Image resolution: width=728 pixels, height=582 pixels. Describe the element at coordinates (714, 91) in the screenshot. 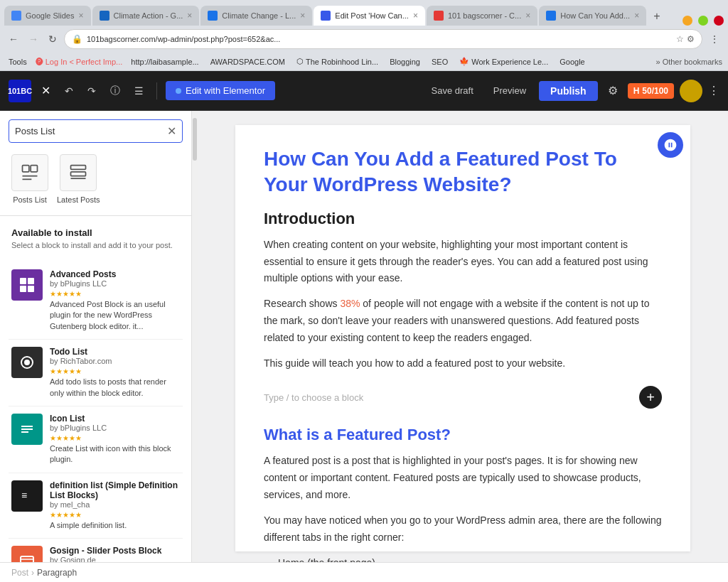

I see `more-options-button: ⋮` at that location.